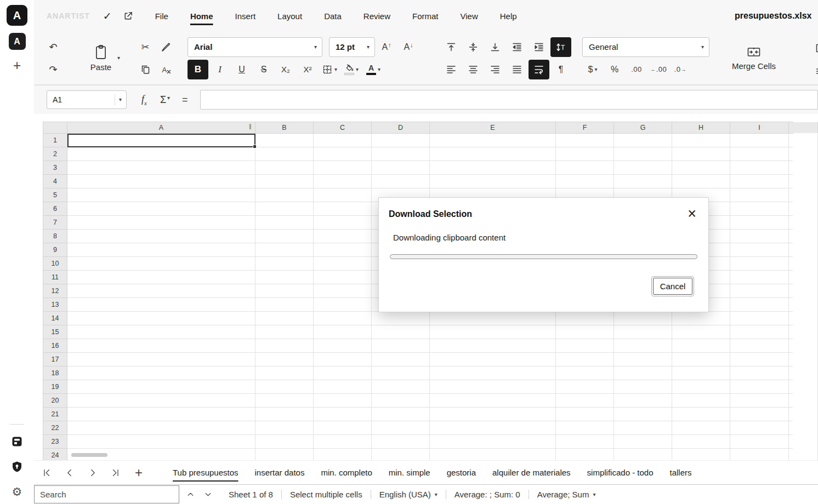  What do you see at coordinates (55, 305) in the screenshot?
I see `row-header-13: 13` at bounding box center [55, 305].